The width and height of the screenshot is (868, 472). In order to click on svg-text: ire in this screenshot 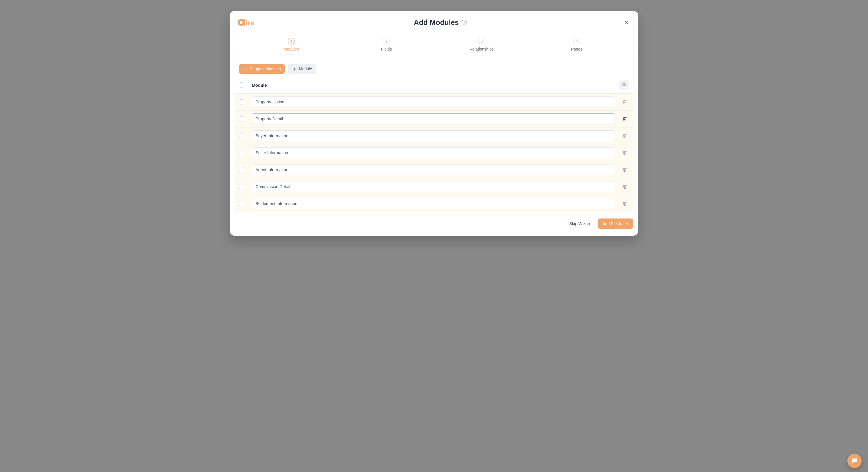, I will do `click(250, 23)`.